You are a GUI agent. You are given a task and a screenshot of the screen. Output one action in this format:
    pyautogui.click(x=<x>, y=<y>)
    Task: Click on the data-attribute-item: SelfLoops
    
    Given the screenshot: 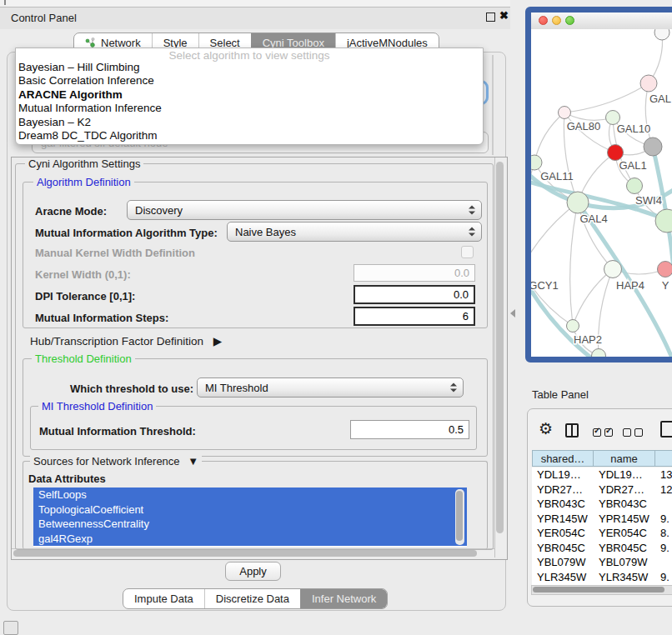 What is the action you would take?
    pyautogui.click(x=250, y=495)
    